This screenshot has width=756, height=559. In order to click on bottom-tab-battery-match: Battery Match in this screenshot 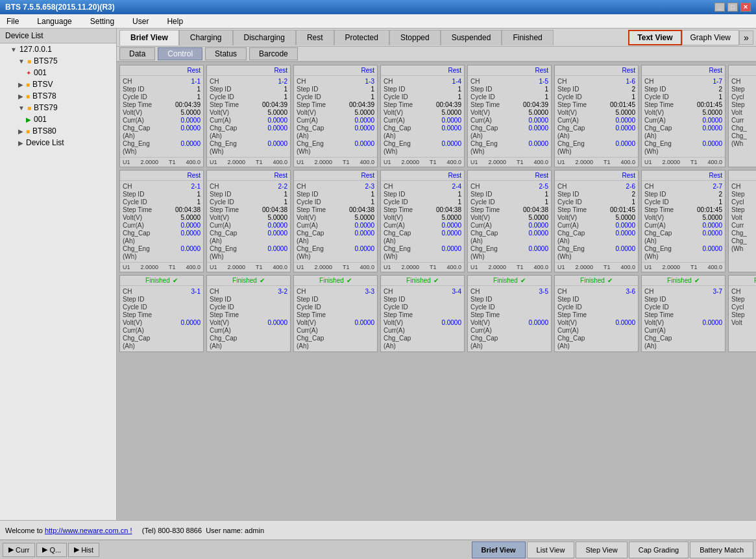, I will do `click(722, 550)`.